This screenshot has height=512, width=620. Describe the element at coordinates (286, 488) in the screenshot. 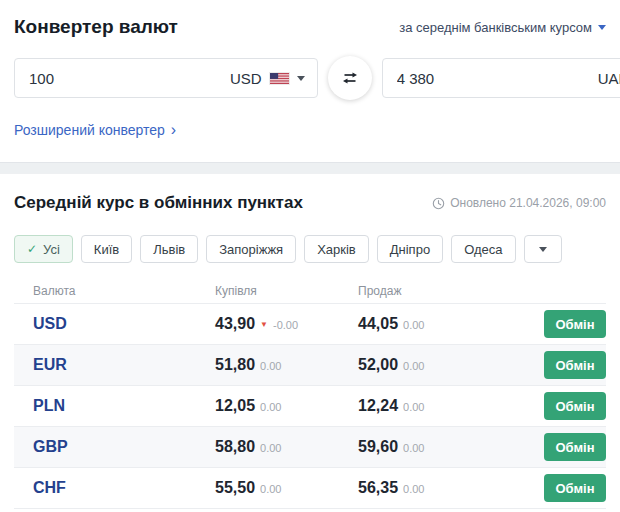

I see `buy-rate: 55,50 0.00` at that location.